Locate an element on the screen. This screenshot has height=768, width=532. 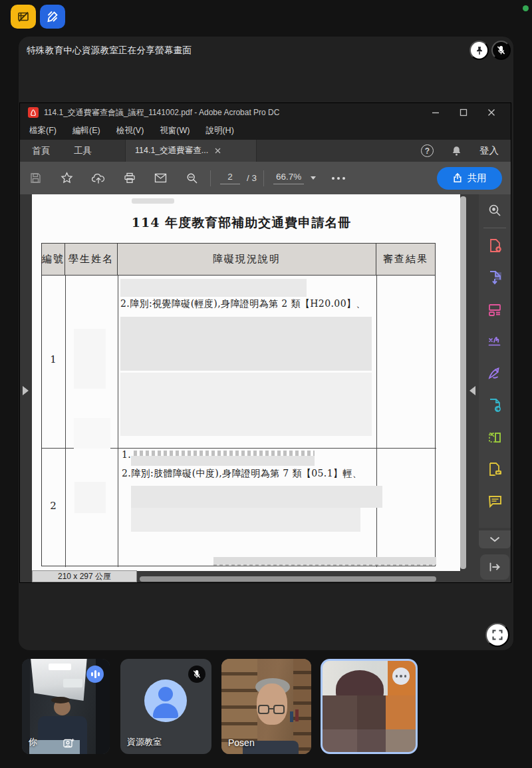
participant-name: 資源教室 is located at coordinates (144, 742).